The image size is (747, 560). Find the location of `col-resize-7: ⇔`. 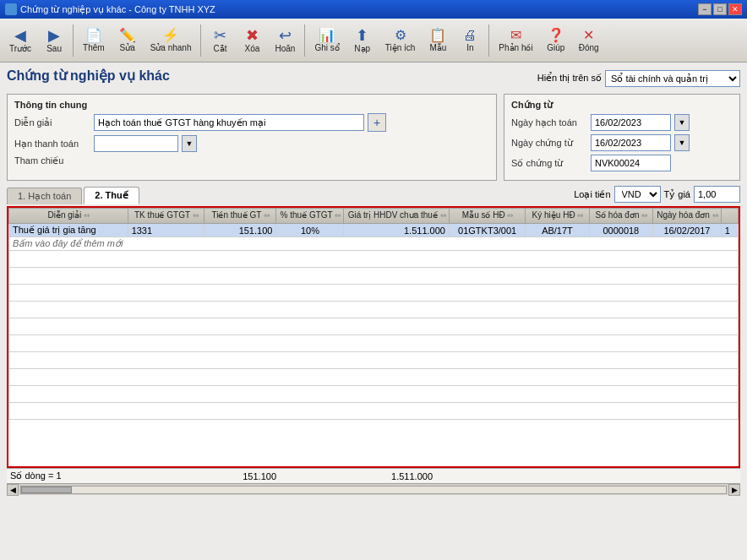

col-resize-7: ⇔ is located at coordinates (580, 216).